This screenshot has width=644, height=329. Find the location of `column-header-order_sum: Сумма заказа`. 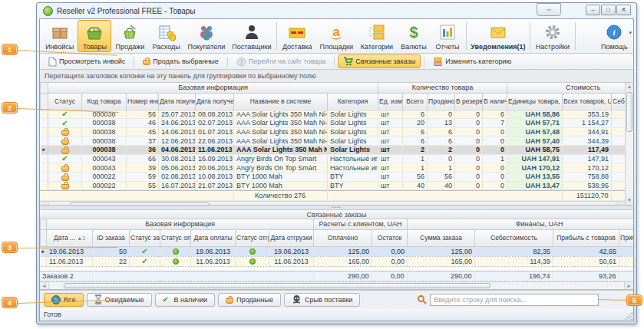

column-header-order_sum: Сумма заказа is located at coordinates (441, 238).